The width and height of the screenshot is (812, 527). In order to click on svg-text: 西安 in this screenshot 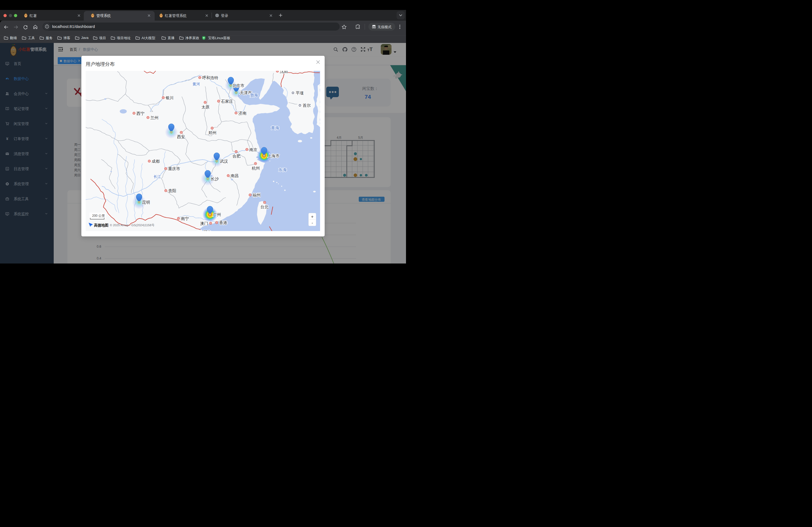, I will do `click(181, 137)`.